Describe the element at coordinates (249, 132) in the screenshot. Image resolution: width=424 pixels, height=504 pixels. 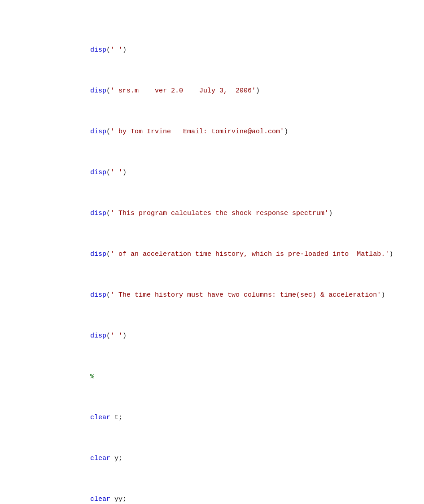
I see `code-line-3: disp(' by Tom Irvine Email: tomirvine@ao…` at that location.